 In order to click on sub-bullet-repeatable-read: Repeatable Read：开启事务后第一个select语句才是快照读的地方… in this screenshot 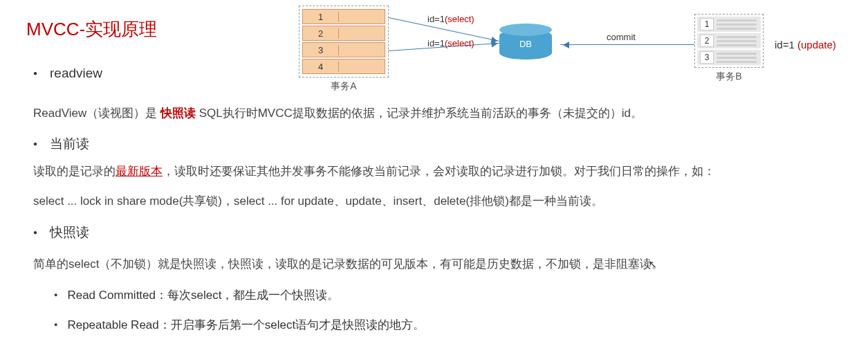, I will do `click(239, 325)`.